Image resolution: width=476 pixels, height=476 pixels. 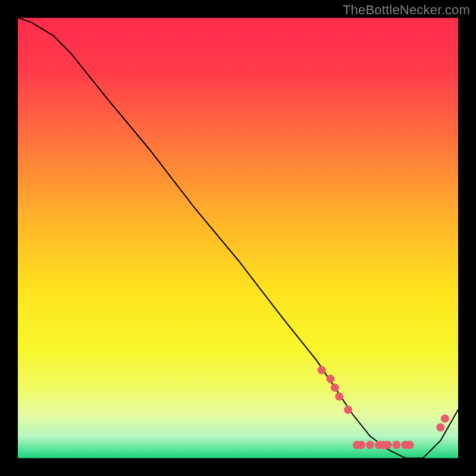 I want to click on watermark-text: TheBottleNecker.com, so click(x=406, y=10).